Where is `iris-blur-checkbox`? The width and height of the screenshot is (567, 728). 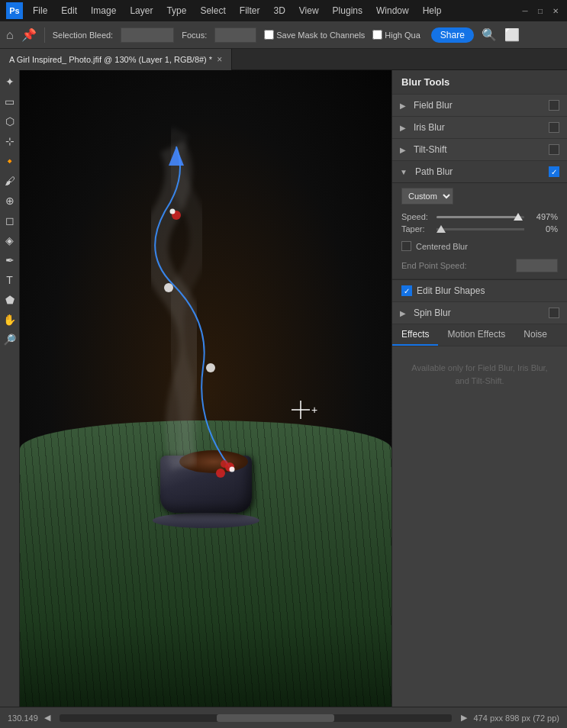 iris-blur-checkbox is located at coordinates (554, 127).